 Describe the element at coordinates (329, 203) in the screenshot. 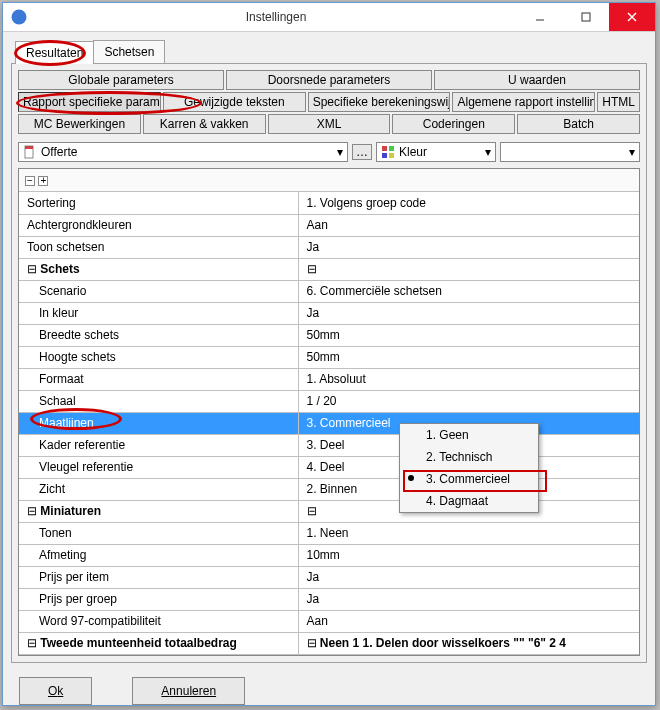

I see `grid-row: Sortering1. Volgens groep code` at that location.